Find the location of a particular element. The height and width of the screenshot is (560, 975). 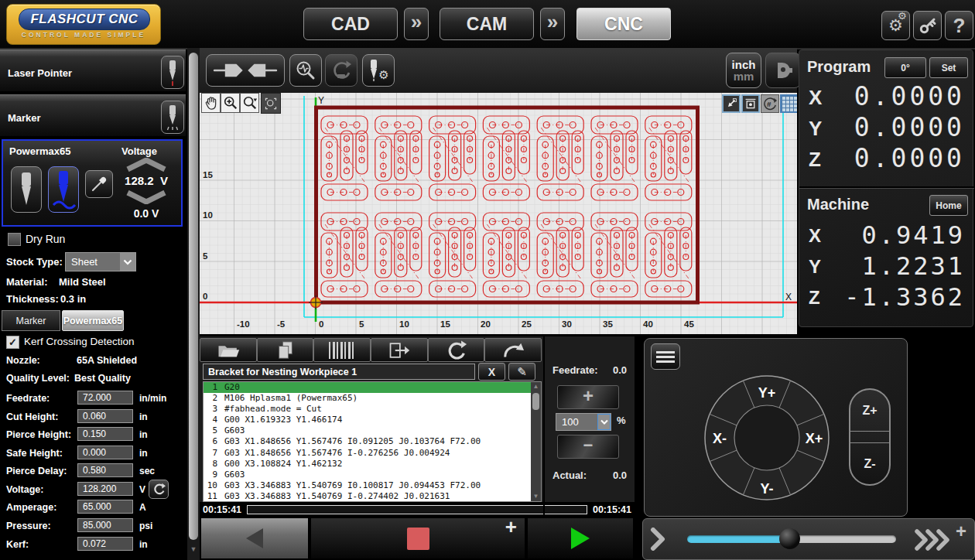

gcode-line: 8G00 X3.108824 Y1.462132 is located at coordinates (372, 464).